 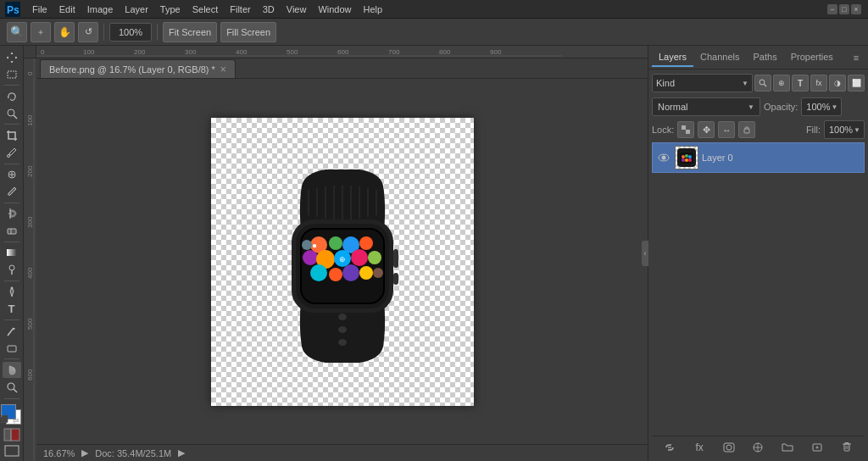 What do you see at coordinates (224, 69) in the screenshot?
I see `tab-close-button: ×` at bounding box center [224, 69].